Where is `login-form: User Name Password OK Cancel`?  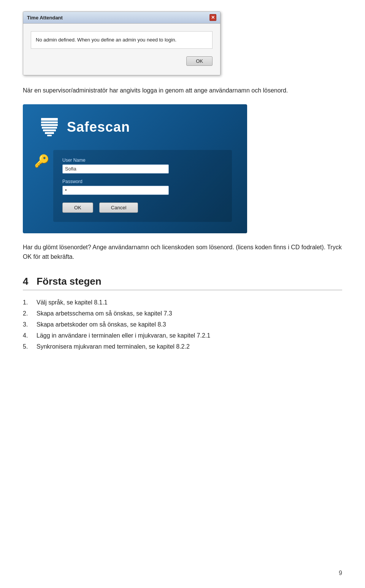
login-form: User Name Password OK Cancel is located at coordinates (143, 186).